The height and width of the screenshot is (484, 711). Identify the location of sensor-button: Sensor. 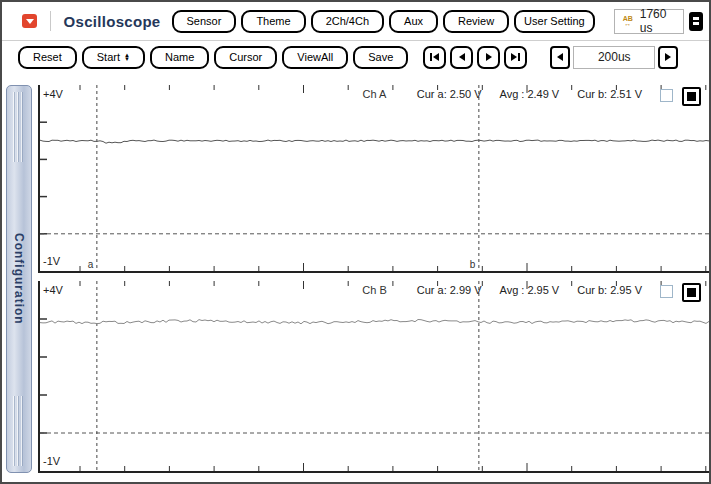
(204, 22).